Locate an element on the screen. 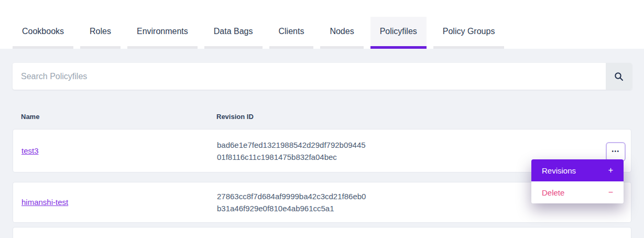 The image size is (644, 238). search-icon is located at coordinates (619, 77).